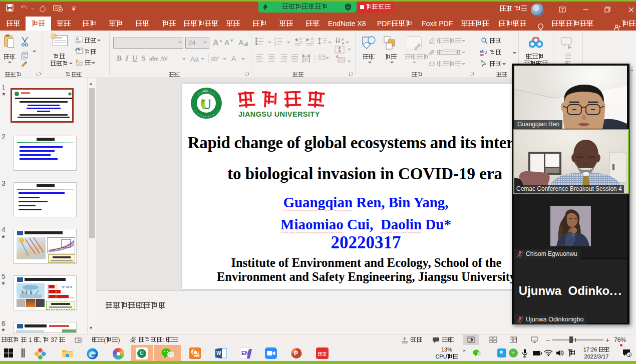 The image size is (636, 364). Describe the element at coordinates (343, 40) in the screenshot. I see `svg-text: A` at that location.